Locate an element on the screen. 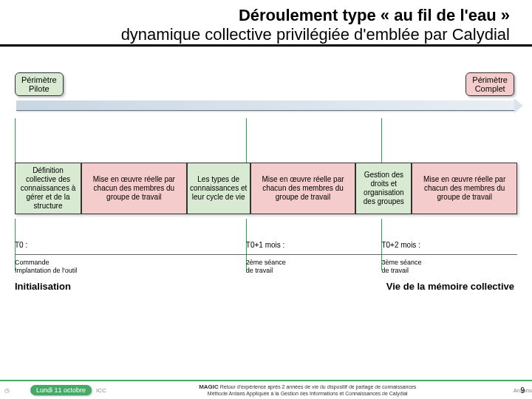 The image size is (532, 399). stage-init: Initialisation is located at coordinates (43, 287).